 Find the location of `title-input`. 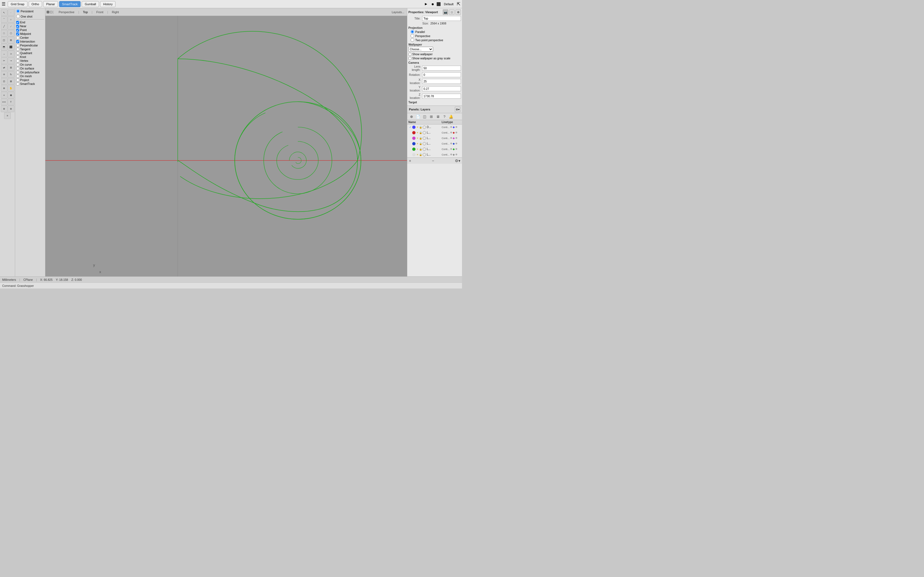

title-input is located at coordinates (441, 18).